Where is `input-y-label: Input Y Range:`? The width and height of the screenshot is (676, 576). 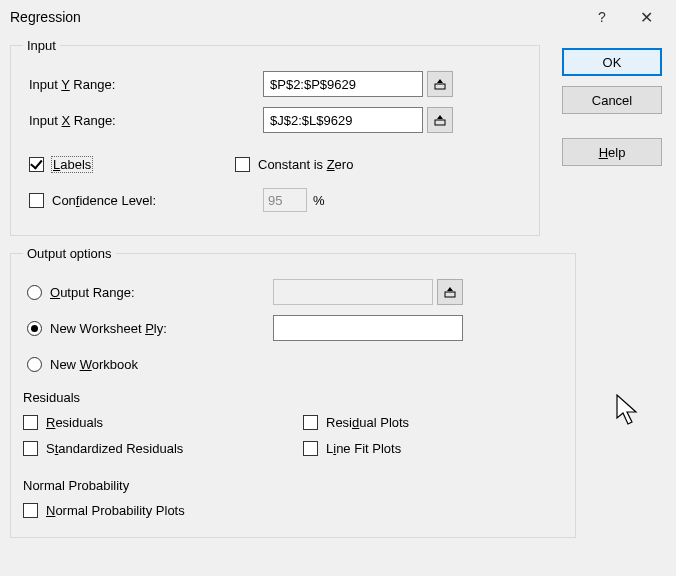 input-y-label: Input Y Range: is located at coordinates (143, 84).